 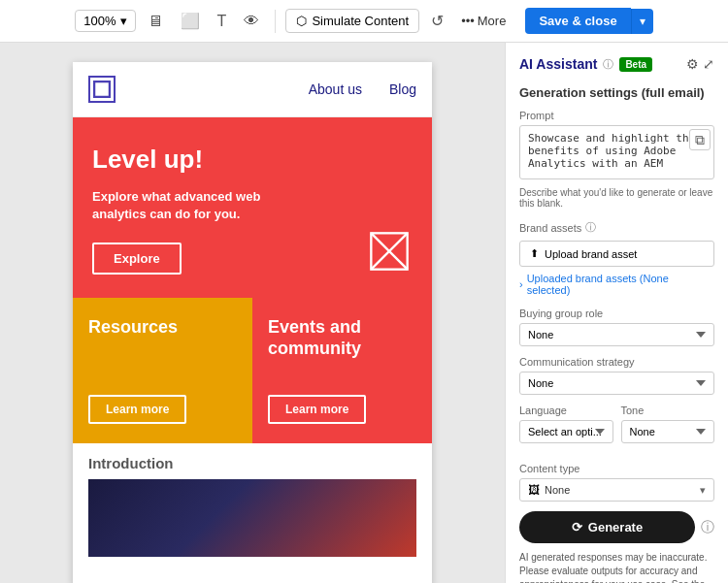 What do you see at coordinates (252, 371) in the screenshot?
I see `two-col-section: Resources Learn more Events and communit…` at bounding box center [252, 371].